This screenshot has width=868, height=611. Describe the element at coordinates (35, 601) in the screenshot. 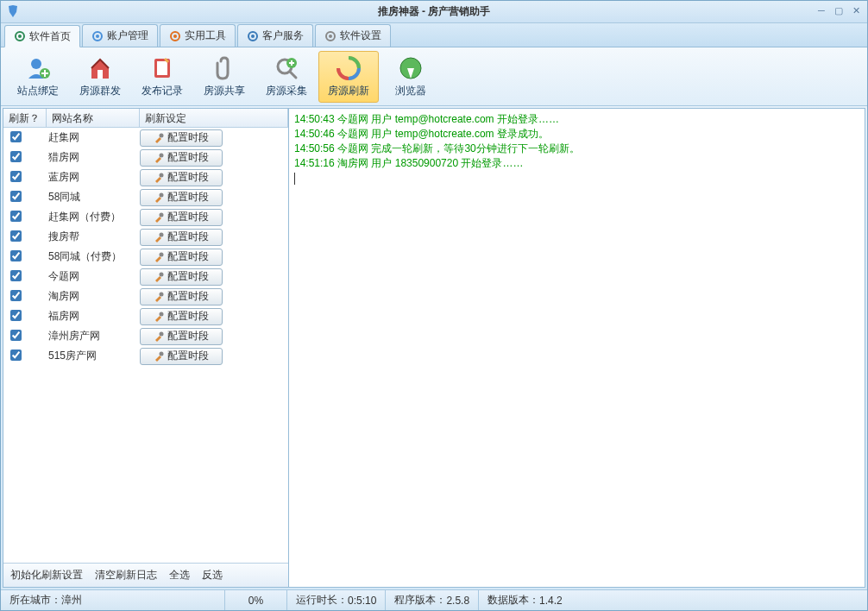

I see `status-city-label: 所在城市：` at that location.